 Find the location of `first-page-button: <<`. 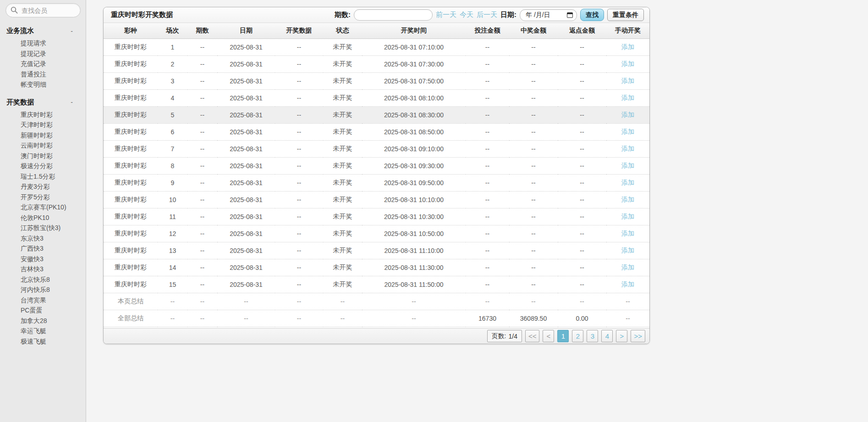

first-page-button: << is located at coordinates (533, 336).